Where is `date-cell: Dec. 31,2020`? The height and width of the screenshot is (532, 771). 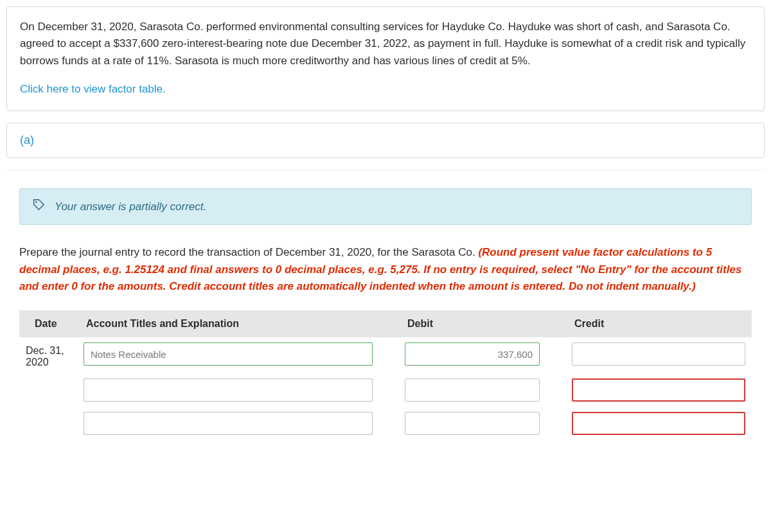 date-cell: Dec. 31,2020 is located at coordinates (48, 355).